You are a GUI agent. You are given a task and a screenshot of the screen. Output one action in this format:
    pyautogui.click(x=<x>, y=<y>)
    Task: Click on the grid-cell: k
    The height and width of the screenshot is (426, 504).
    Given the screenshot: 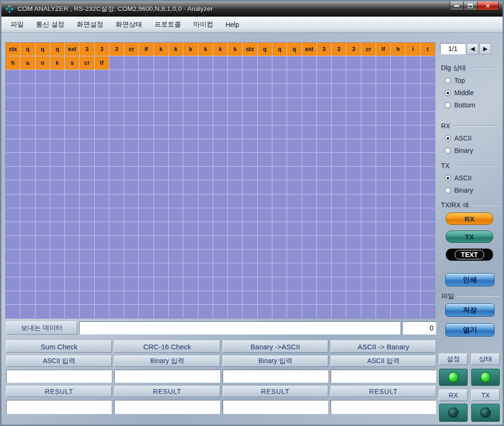 What is the action you would take?
    pyautogui.click(x=57, y=63)
    